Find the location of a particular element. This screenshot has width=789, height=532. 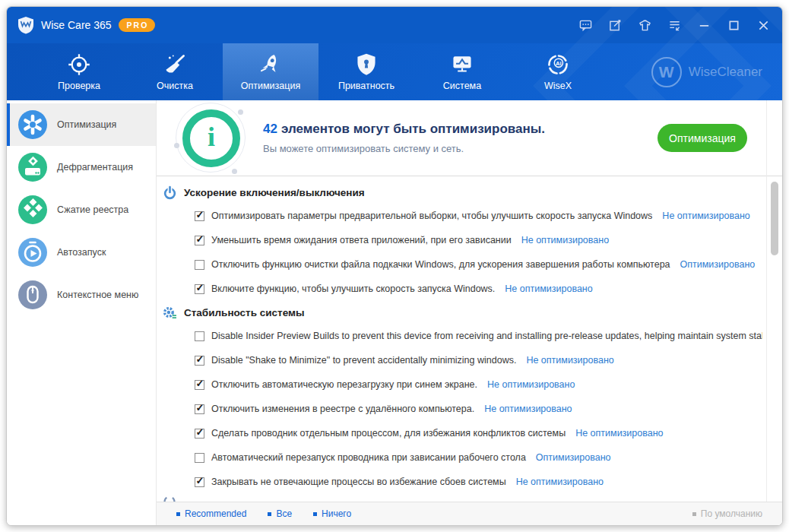

monitor-icon is located at coordinates (462, 65).